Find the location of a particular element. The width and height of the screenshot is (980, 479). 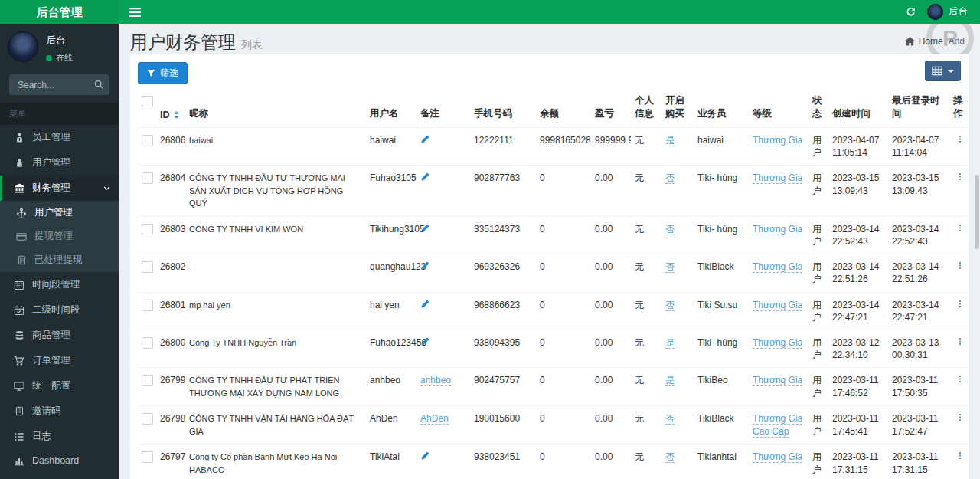

sidebar-item-time-period-mgmt: 时间段管理 is located at coordinates (60, 285).